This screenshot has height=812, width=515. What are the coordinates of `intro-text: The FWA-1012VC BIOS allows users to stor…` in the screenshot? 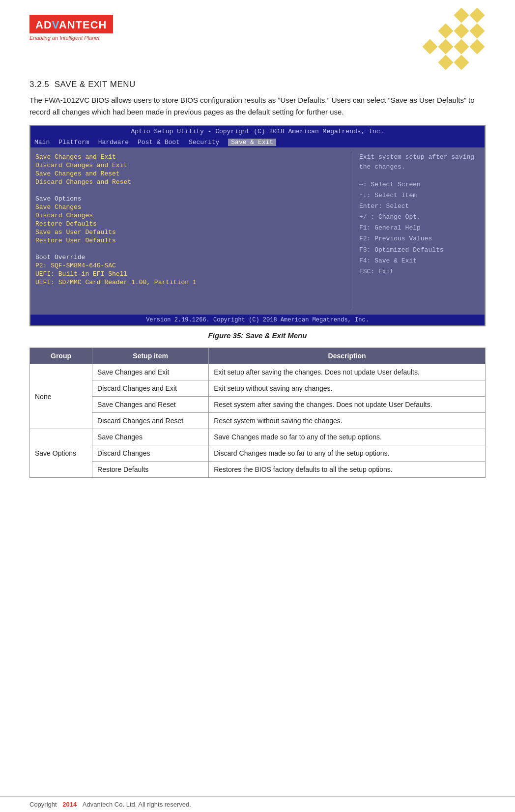 It's located at (258, 106).